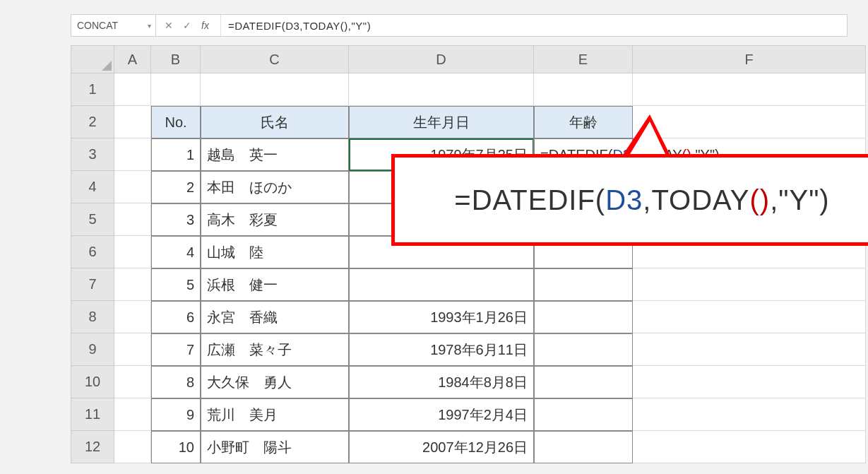  I want to click on cell-C11: 荒川 美月, so click(275, 415).